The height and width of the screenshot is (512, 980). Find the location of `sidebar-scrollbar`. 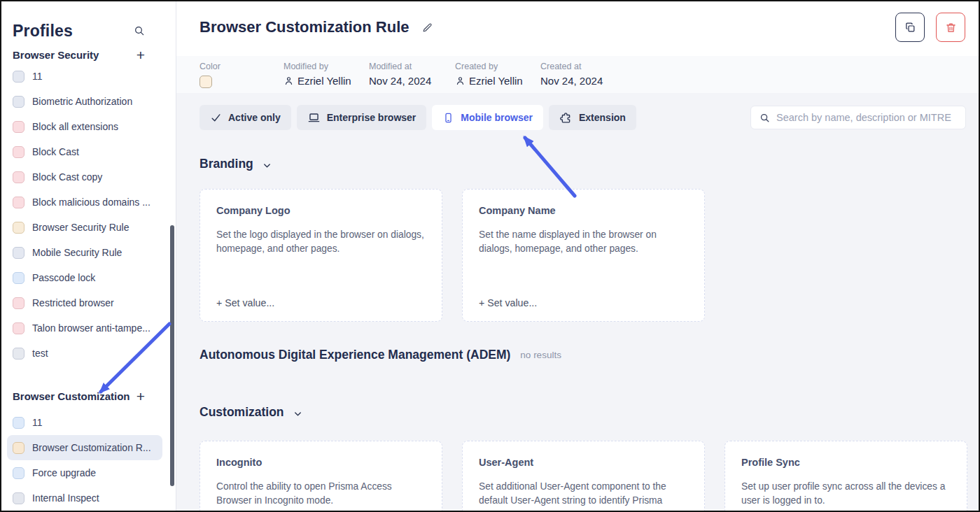

sidebar-scrollbar is located at coordinates (172, 355).